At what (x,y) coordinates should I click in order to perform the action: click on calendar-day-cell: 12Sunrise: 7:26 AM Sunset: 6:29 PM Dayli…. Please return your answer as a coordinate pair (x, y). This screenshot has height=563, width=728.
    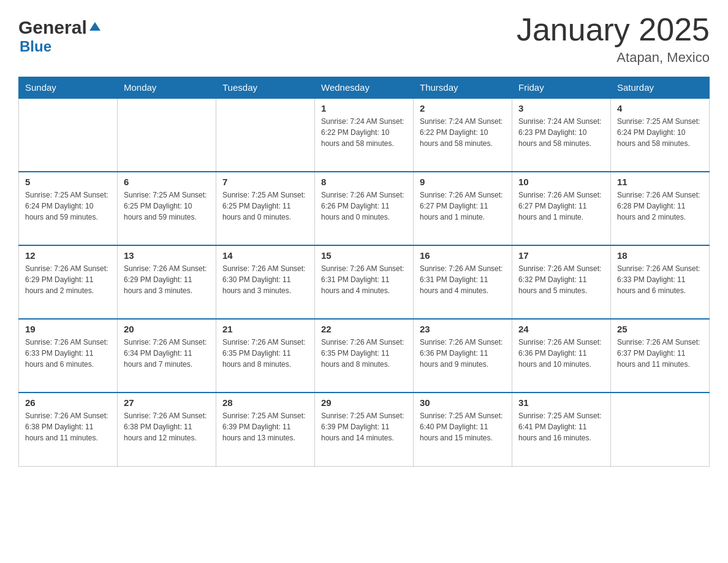
    Looking at the image, I should click on (69, 282).